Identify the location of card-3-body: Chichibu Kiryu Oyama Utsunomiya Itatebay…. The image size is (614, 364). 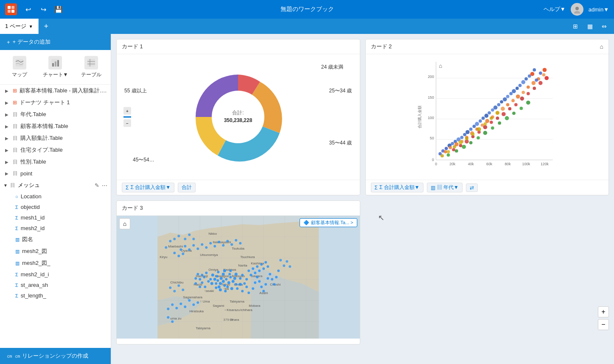
(238, 277).